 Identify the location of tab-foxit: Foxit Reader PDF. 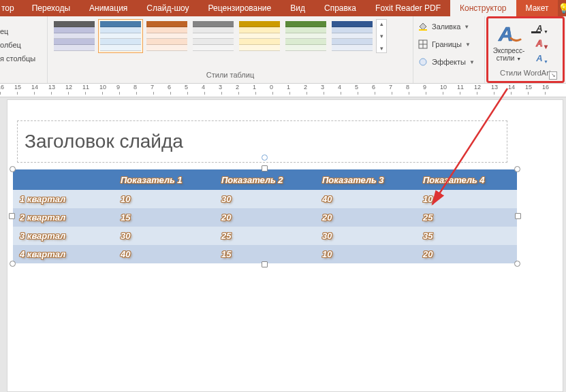
(408, 8).